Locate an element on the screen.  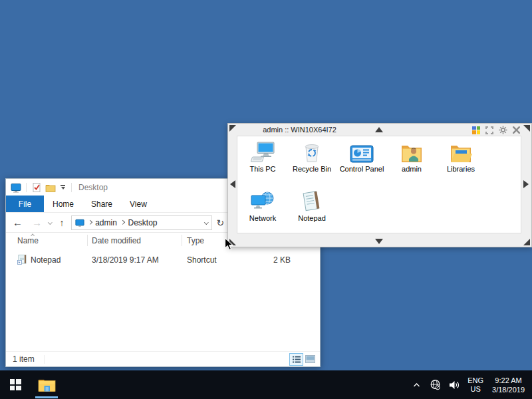
icon-label: admin is located at coordinates (412, 169).